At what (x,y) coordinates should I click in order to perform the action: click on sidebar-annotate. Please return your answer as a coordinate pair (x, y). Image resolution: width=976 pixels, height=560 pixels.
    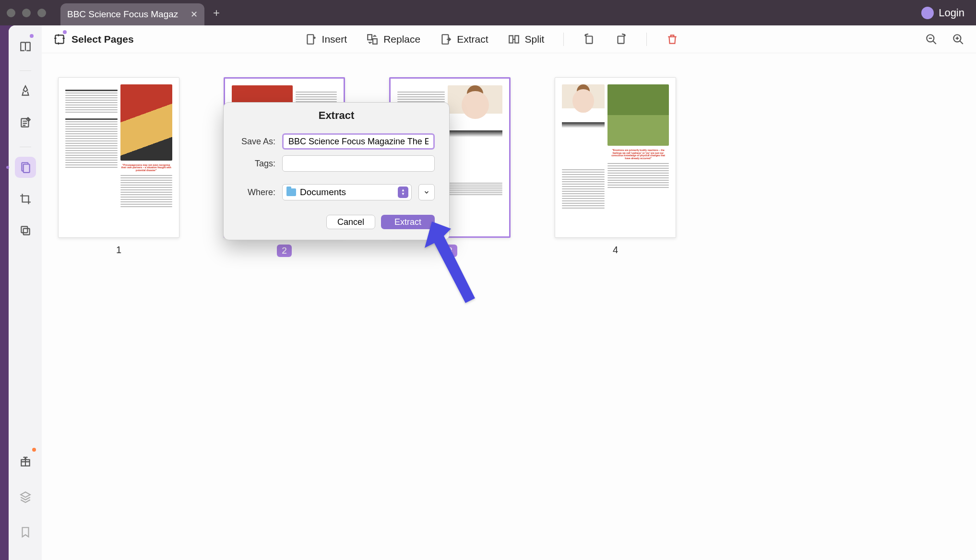
    Looking at the image, I should click on (25, 123).